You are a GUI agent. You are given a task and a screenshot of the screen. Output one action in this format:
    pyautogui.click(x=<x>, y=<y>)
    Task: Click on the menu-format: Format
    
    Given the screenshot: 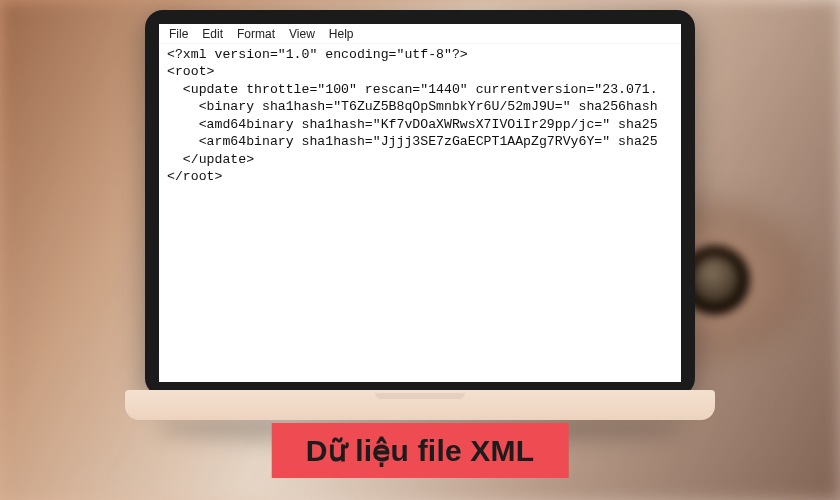 What is the action you would take?
    pyautogui.click(x=256, y=34)
    